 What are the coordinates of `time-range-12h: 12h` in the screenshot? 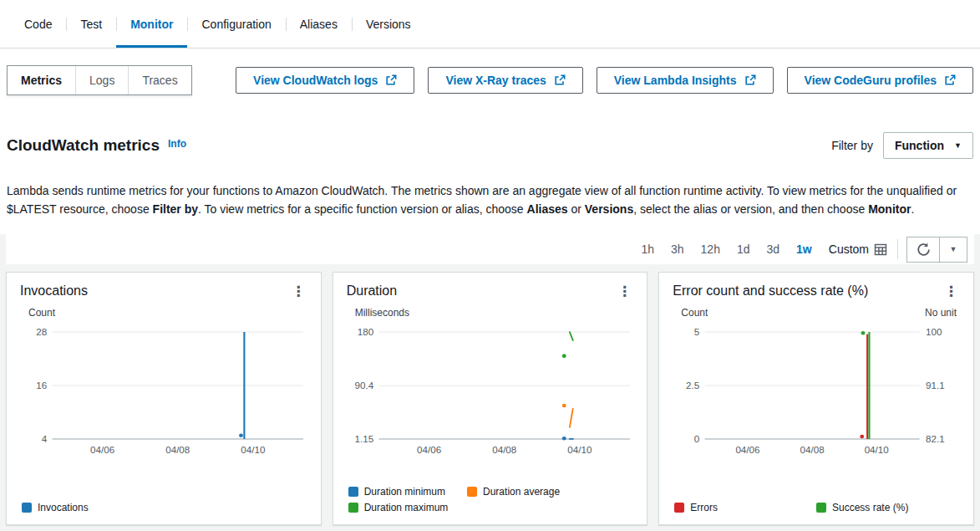 It's located at (710, 249).